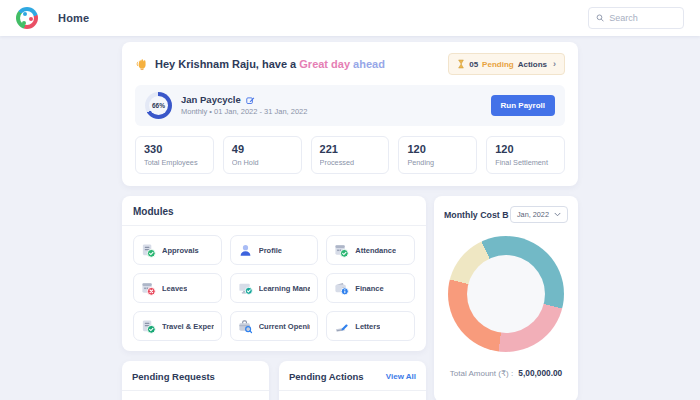 The image size is (700, 400). I want to click on total-amount-label: Total Amount (₹) :, so click(482, 374).